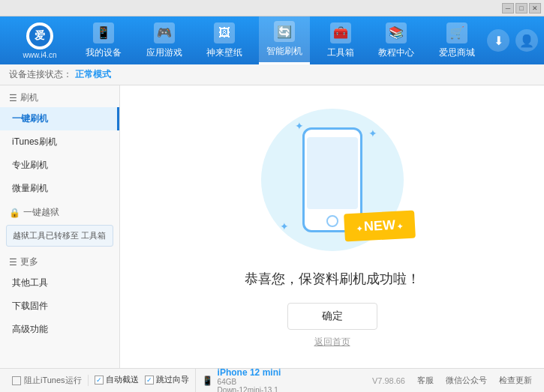 Image resolution: width=544 pixels, height=392 pixels. Describe the element at coordinates (167, 379) in the screenshot. I see `skip-wizard-checkbox-item: 跳过向导` at that location.